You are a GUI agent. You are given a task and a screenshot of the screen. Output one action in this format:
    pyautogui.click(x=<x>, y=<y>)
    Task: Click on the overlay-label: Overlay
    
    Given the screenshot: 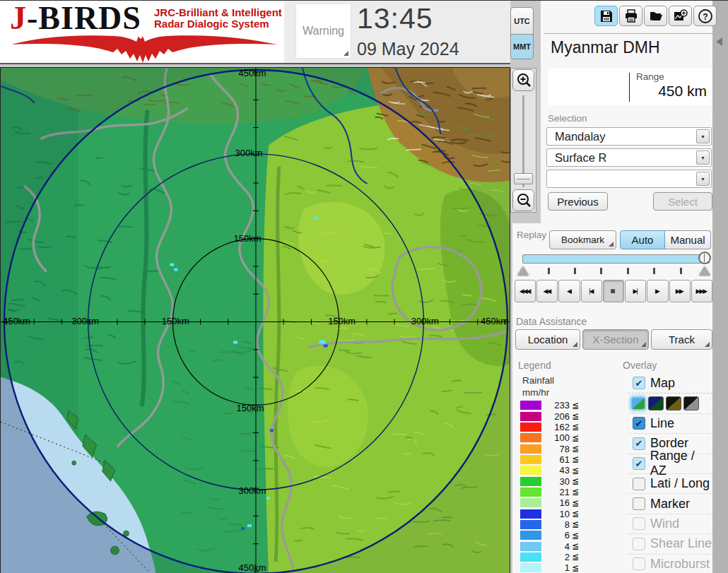 What is the action you would take?
    pyautogui.click(x=640, y=365)
    